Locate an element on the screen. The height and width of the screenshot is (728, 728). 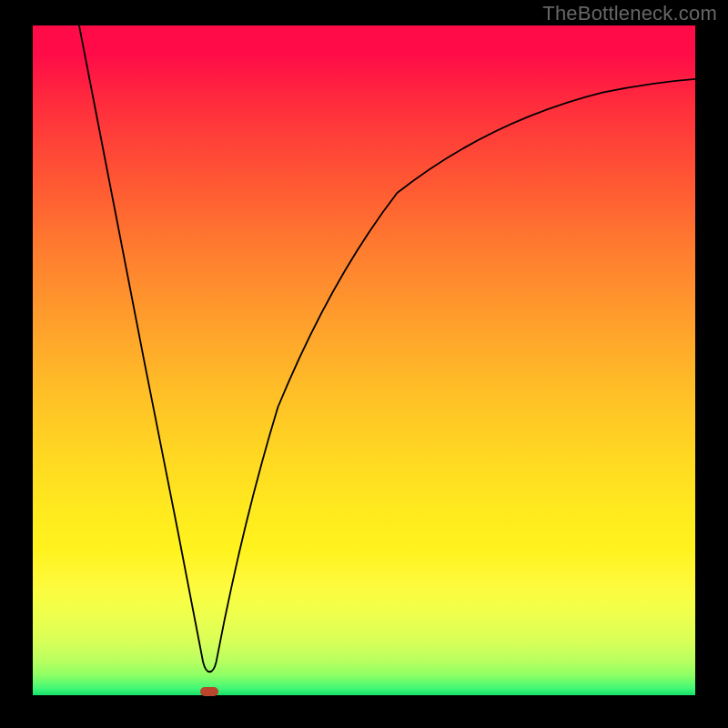
minimum-marker is located at coordinates (209, 692).